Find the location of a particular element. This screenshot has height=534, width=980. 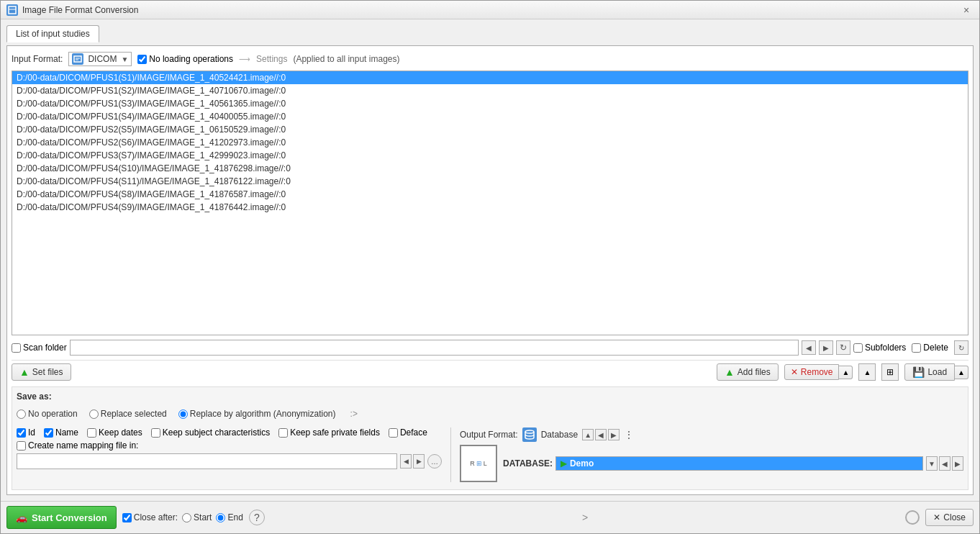

end-radio is located at coordinates (220, 518).